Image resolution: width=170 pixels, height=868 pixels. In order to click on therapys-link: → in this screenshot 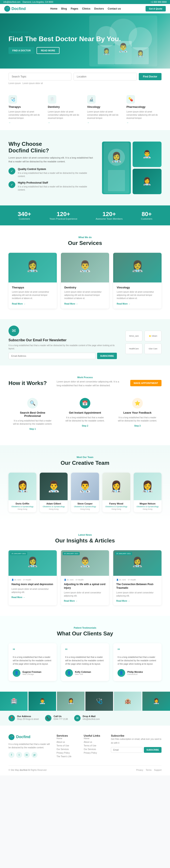, I will do `click(26, 123)`.